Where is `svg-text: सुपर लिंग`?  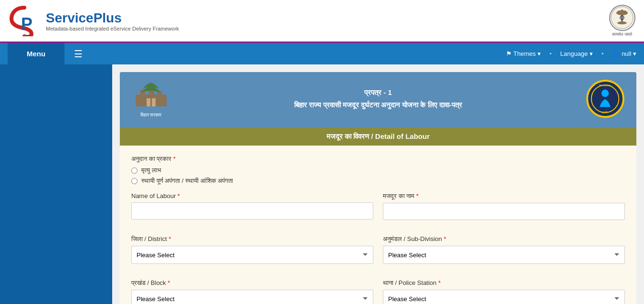
svg-text: सुपर लिंग is located at coordinates (605, 112).